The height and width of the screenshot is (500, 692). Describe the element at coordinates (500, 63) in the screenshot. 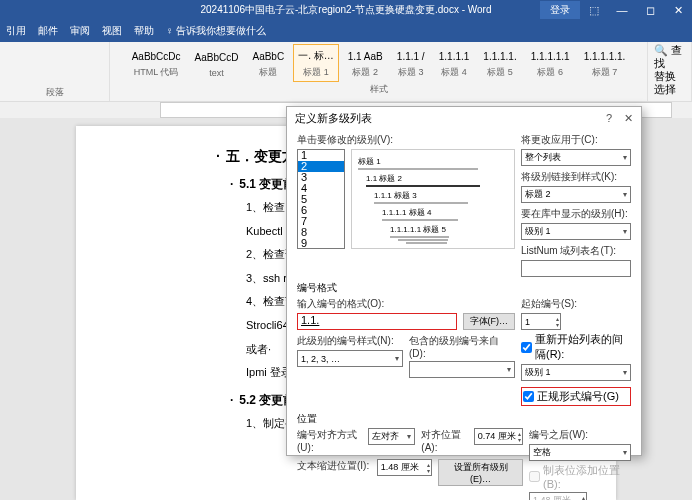

I see `style-item: 1.1.1.1.标题 5` at that location.